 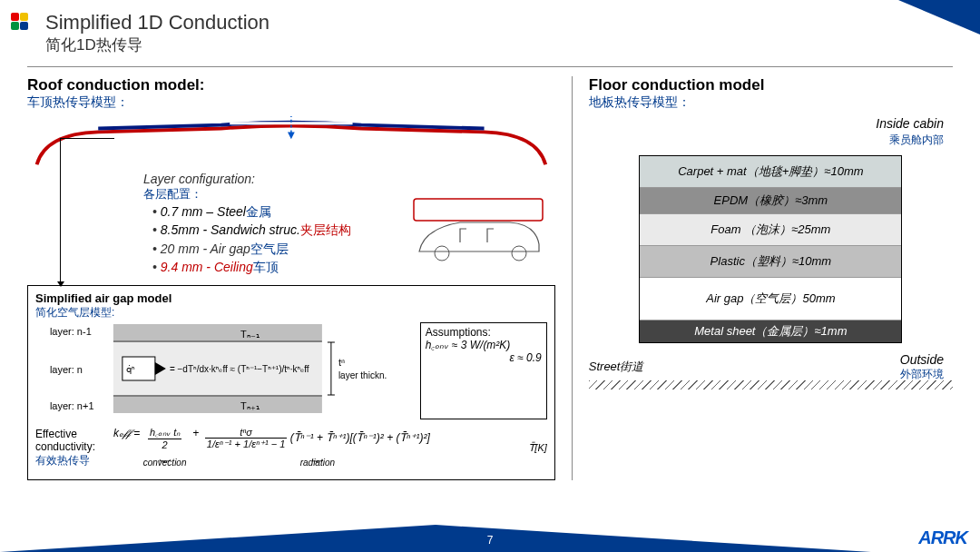 I want to click on brand-logo: ARRK, so click(x=943, y=537).